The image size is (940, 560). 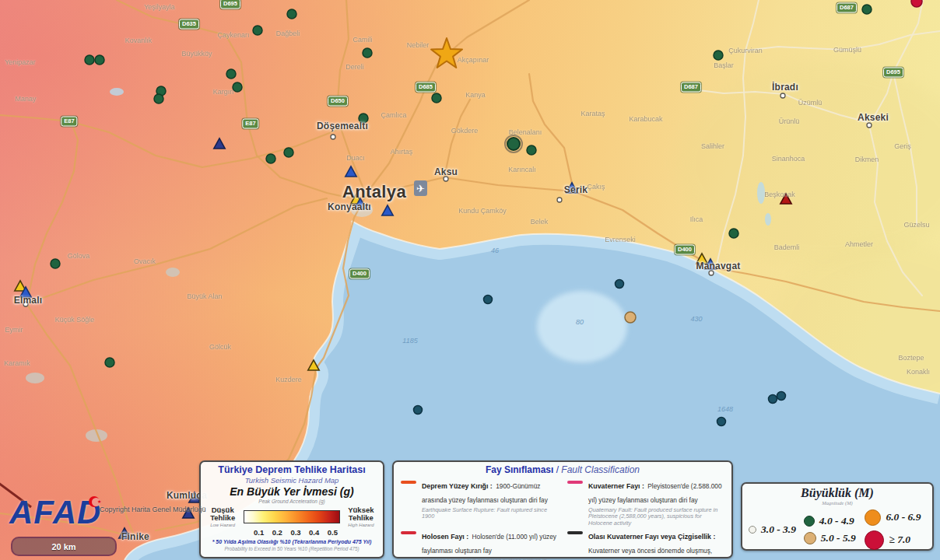 I want to click on fault-swatch-surface-rupture, so click(x=409, y=482).